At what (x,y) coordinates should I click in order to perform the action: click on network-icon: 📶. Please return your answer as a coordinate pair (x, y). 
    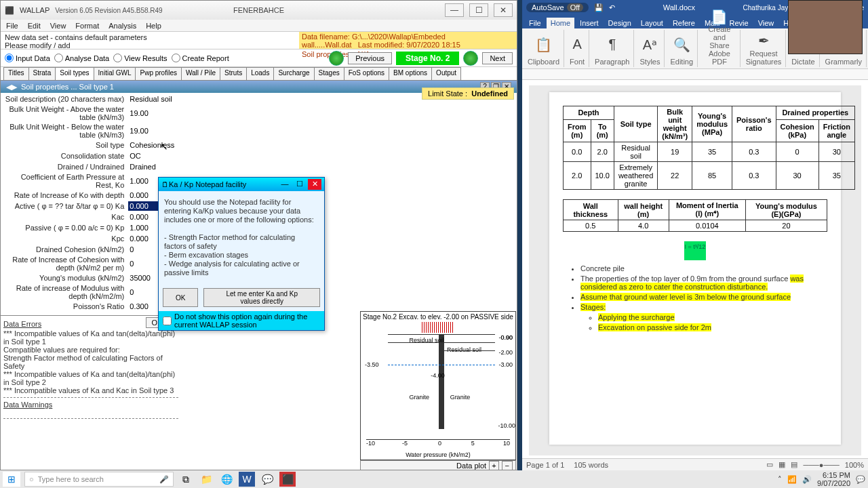
    Looking at the image, I should click on (792, 480).